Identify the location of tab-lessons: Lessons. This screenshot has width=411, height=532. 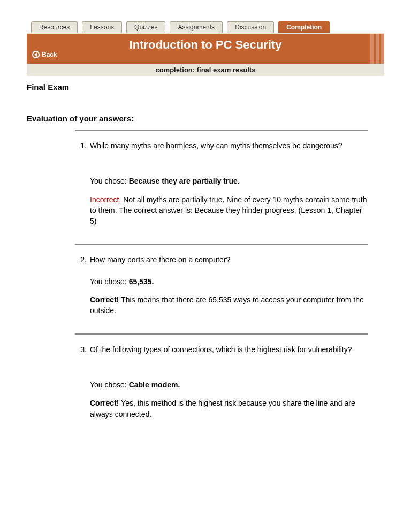
(102, 27).